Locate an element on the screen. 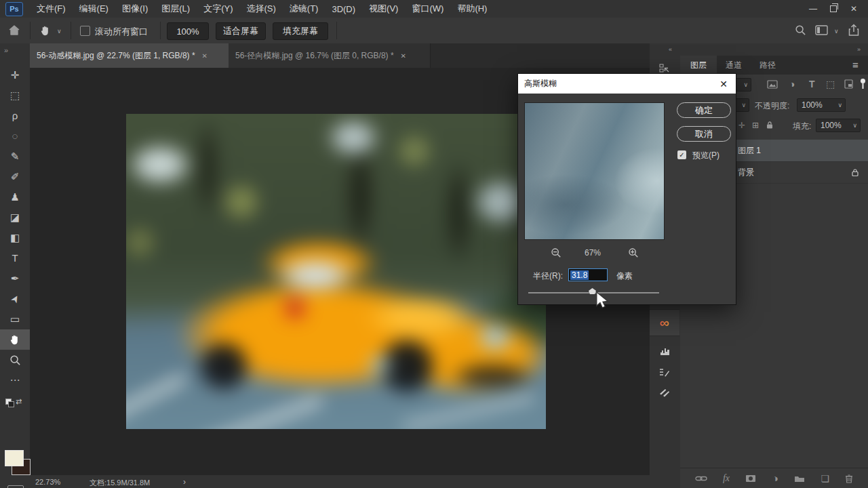 Image resolution: width=868 pixels, height=488 pixels. type-tool: T is located at coordinates (15, 258).